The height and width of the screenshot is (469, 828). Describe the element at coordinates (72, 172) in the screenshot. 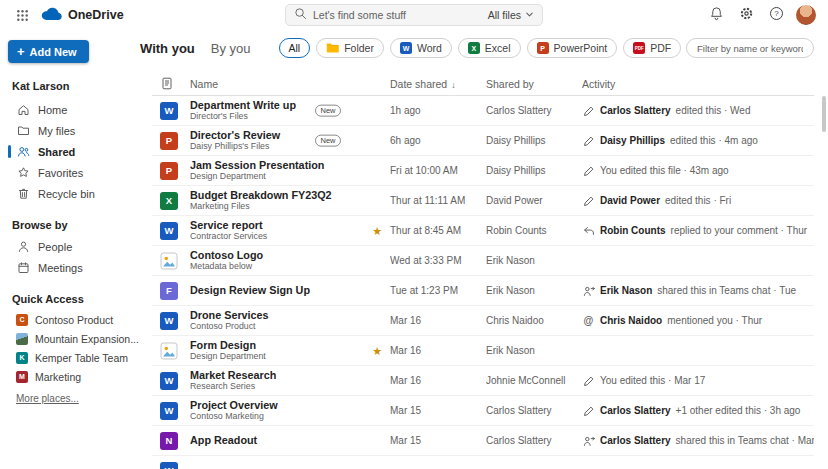

I see `sidebar-item-favorites: Favorites` at that location.